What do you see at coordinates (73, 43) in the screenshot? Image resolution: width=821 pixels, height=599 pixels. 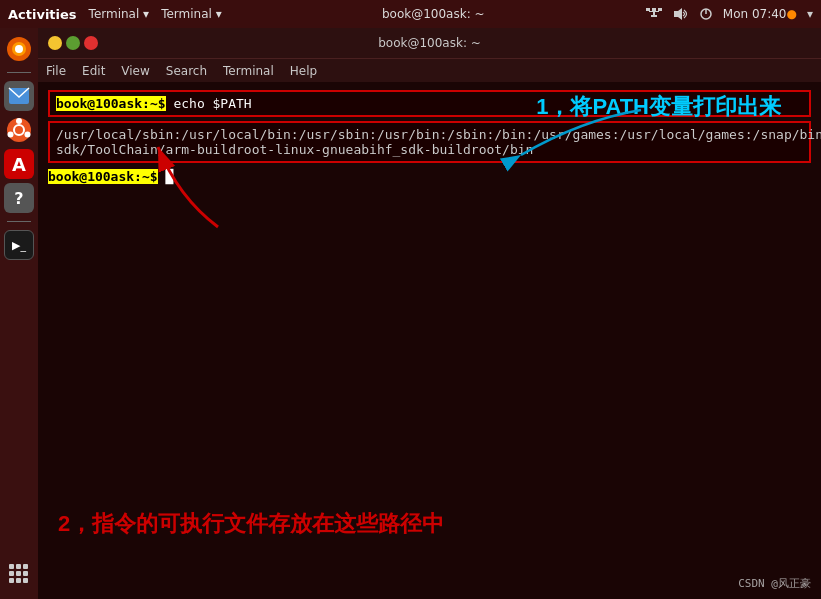 I see `maximize-button` at bounding box center [73, 43].